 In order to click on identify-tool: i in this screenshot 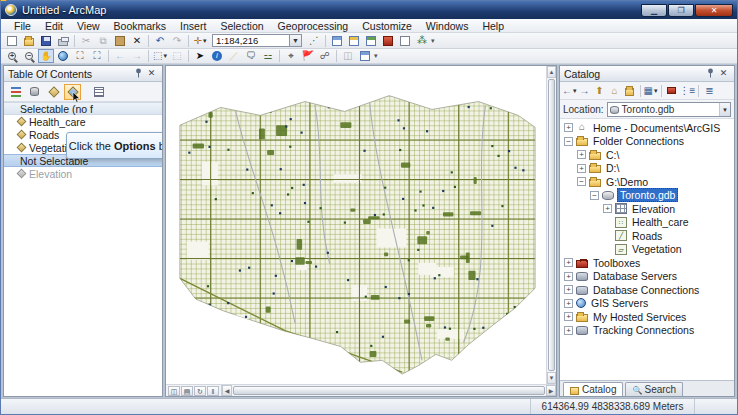, I will do `click(217, 56)`.